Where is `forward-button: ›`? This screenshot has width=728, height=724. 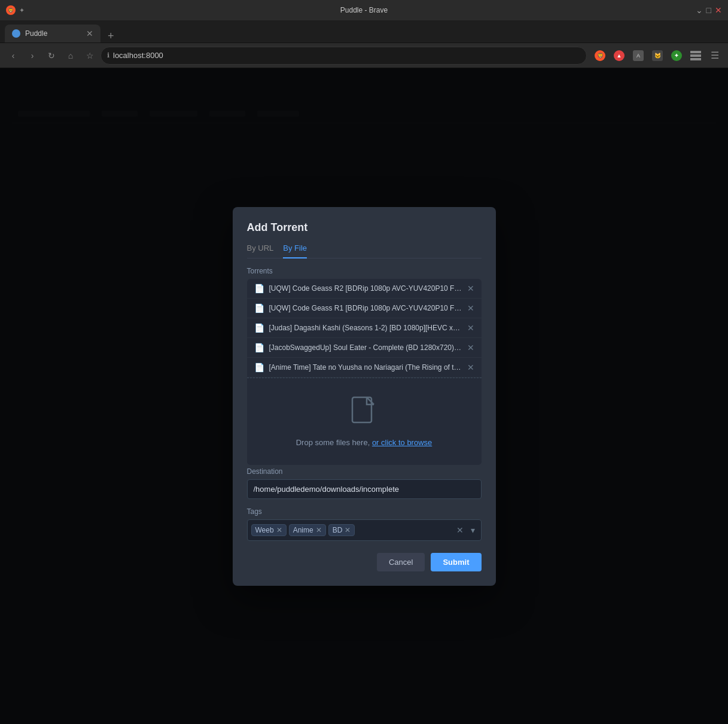
forward-button: › is located at coordinates (32, 56).